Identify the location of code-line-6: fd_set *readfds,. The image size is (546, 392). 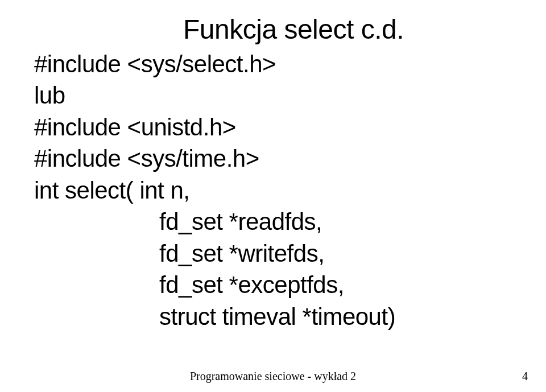
(273, 222).